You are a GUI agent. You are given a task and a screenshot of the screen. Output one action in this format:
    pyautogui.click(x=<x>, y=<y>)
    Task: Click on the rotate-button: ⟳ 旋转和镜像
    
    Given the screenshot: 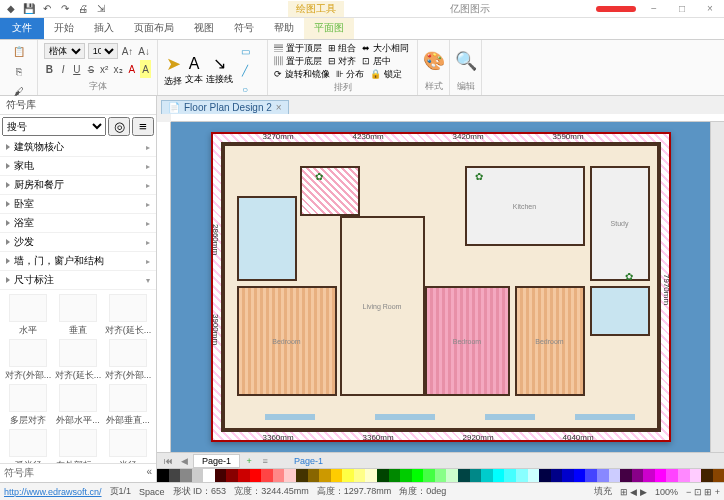 What is the action you would take?
    pyautogui.click(x=302, y=74)
    